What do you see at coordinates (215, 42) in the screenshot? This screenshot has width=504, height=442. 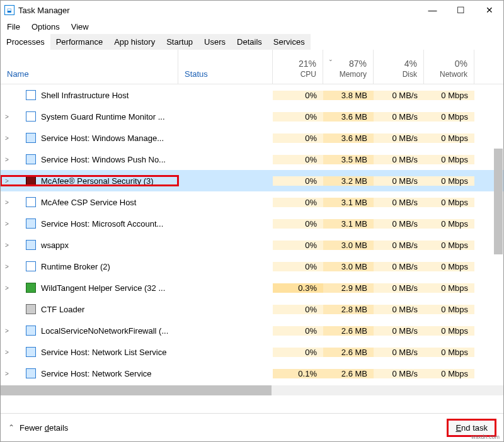 I see `tab-users: Users` at bounding box center [215, 42].